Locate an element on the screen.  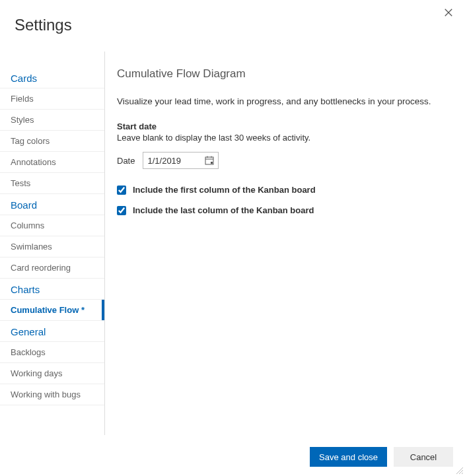
dialog-title: Settings is located at coordinates (44, 25).